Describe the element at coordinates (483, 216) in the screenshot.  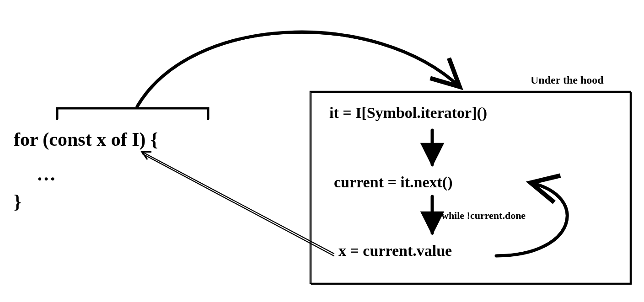
I see `loop-condition: while !current.done` at that location.